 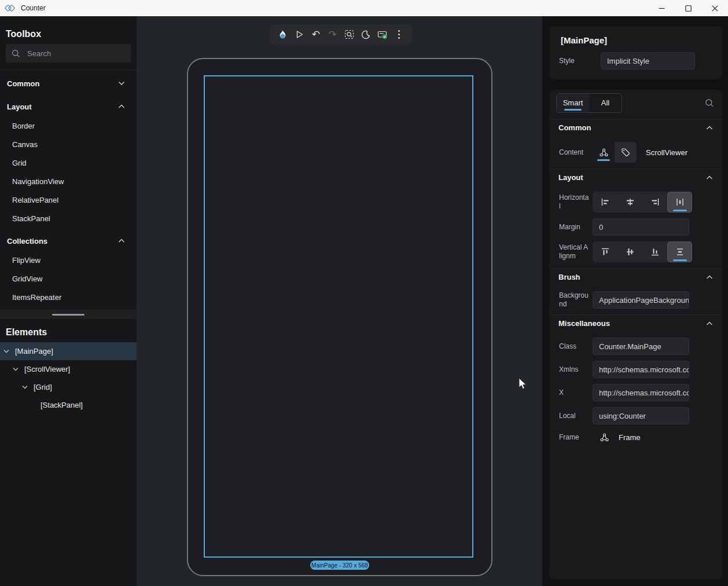 I want to click on maximize-button, so click(x=688, y=8).